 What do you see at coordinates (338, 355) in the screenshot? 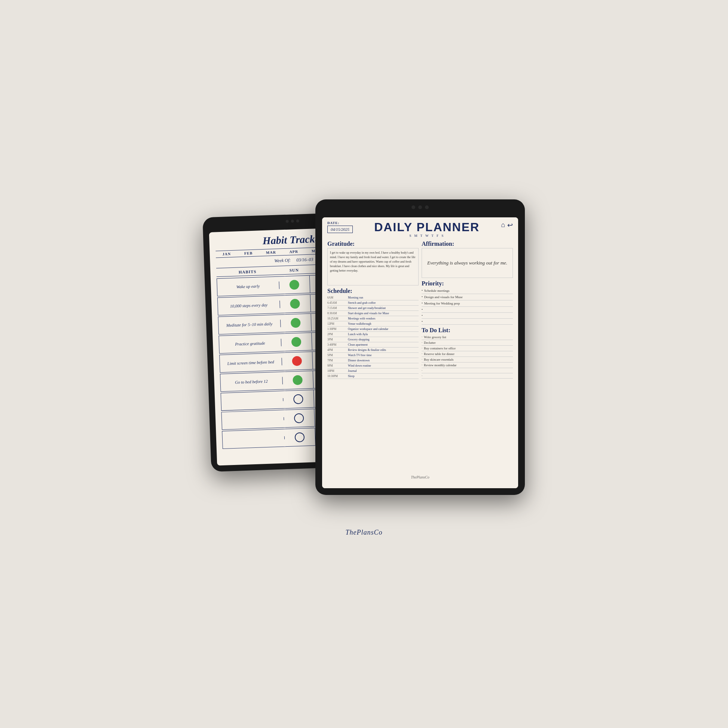
I see `schedule-time: 5PM` at bounding box center [338, 355].